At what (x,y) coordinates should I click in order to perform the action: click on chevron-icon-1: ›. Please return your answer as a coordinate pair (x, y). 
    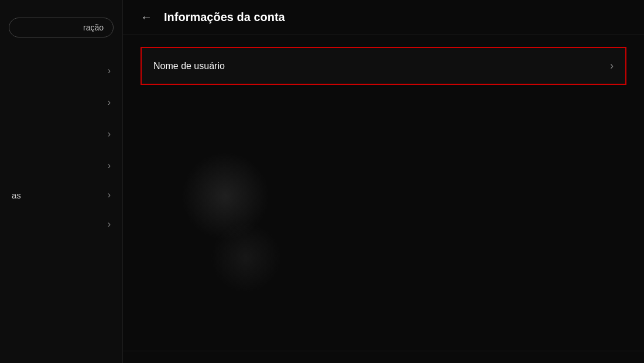
    Looking at the image, I should click on (109, 71).